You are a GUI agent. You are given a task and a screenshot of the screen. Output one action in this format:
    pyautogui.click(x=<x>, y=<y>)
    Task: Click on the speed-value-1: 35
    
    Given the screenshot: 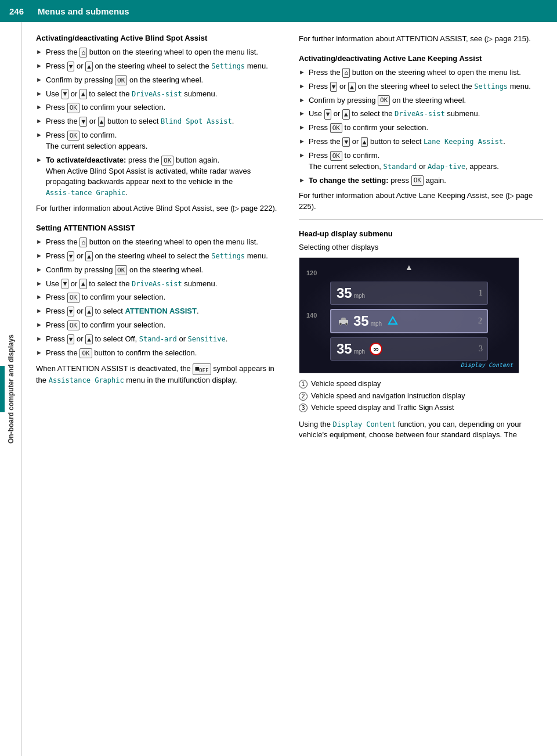 What is the action you would take?
    pyautogui.click(x=345, y=293)
    